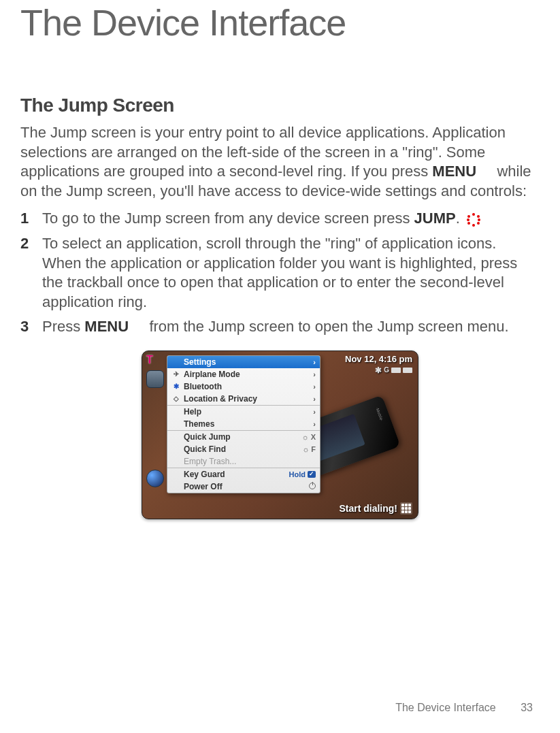 The width and height of the screenshot is (560, 733). What do you see at coordinates (291, 327) in the screenshot?
I see `step-text: Press MENU from the Jump screen to open …` at bounding box center [291, 327].